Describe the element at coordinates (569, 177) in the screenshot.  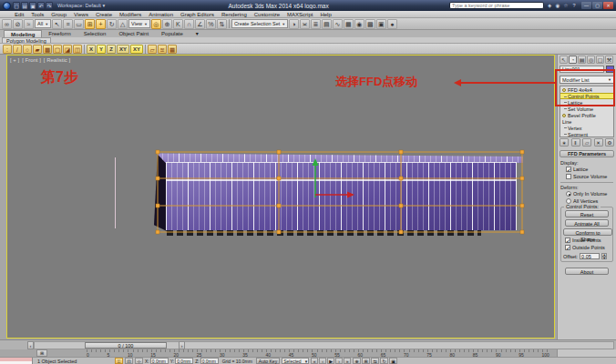
I see `source-volume-checkbox` at that location.